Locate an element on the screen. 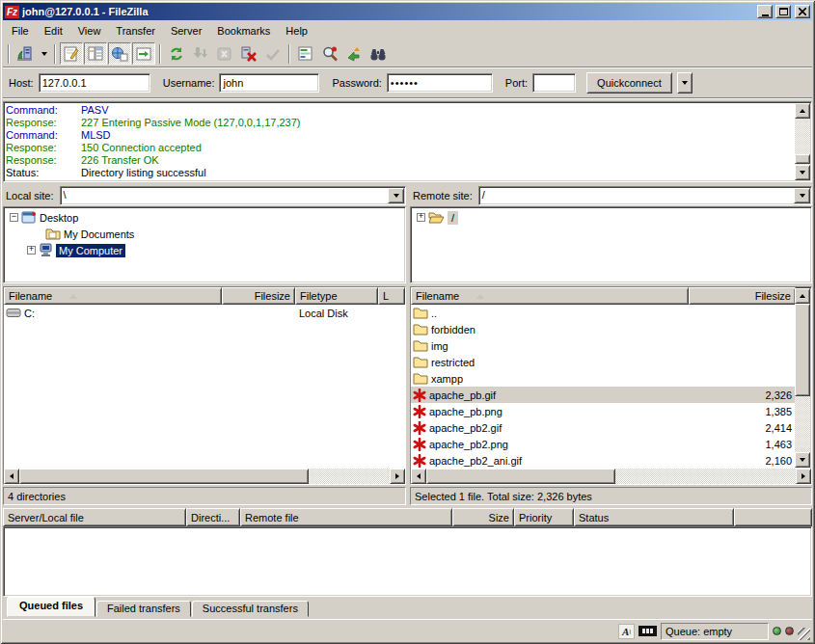 This screenshot has height=644, width=815. file-row-local-disk: C: Local Disk is located at coordinates (204, 312).